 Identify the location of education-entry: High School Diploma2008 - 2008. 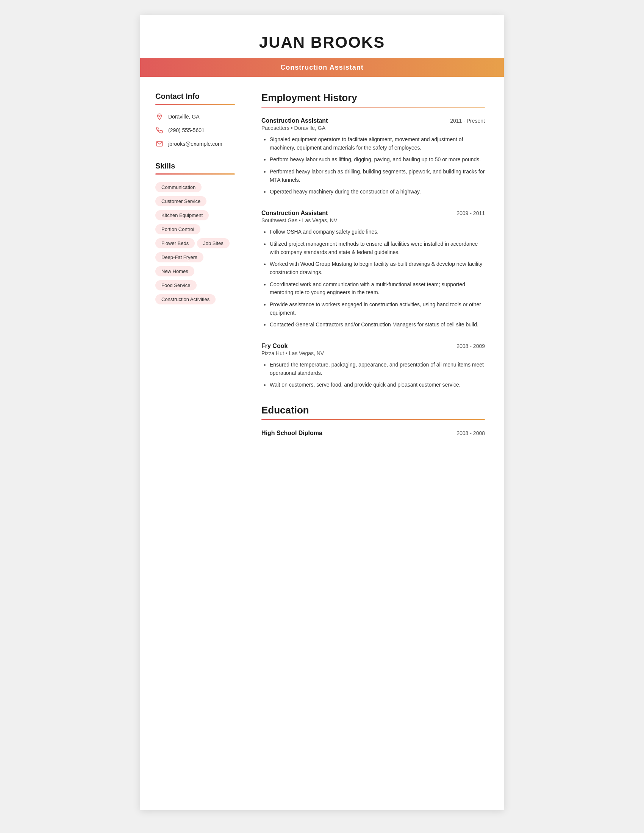
(373, 433).